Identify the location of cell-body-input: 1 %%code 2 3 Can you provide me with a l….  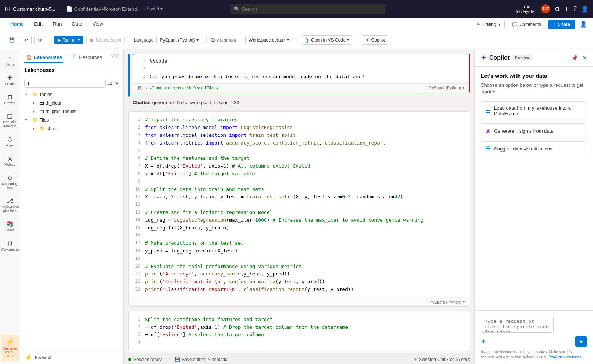
(301, 69).